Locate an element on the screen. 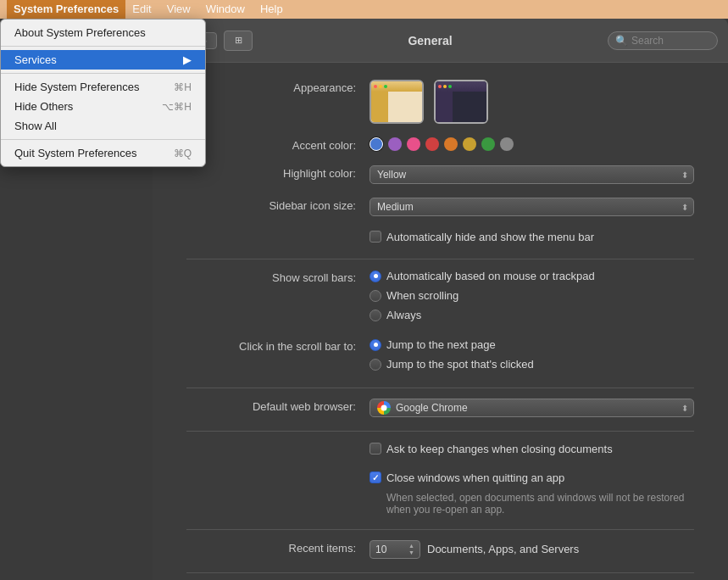  sidebar-icon-size-value: Medium is located at coordinates (395, 207).